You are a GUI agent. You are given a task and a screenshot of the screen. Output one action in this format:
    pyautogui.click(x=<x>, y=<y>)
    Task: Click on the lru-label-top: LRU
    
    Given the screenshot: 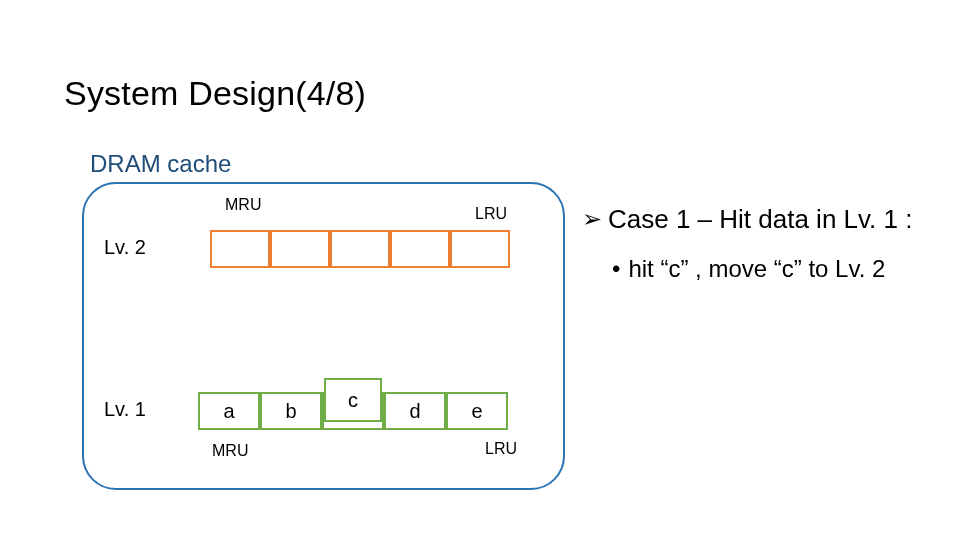 What is the action you would take?
    pyautogui.click(x=491, y=214)
    